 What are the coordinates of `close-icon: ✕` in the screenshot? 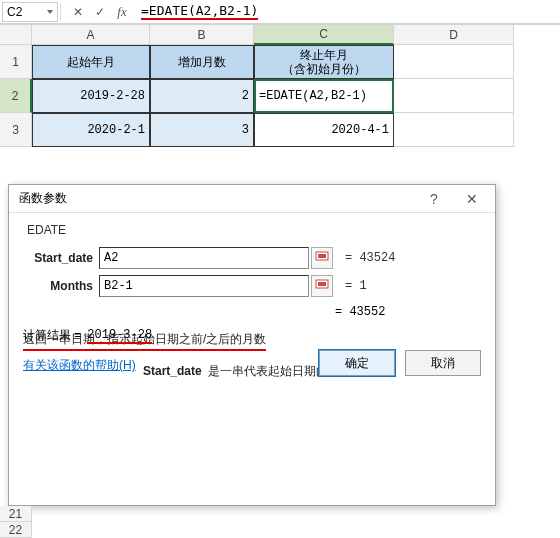 It's located at (472, 199).